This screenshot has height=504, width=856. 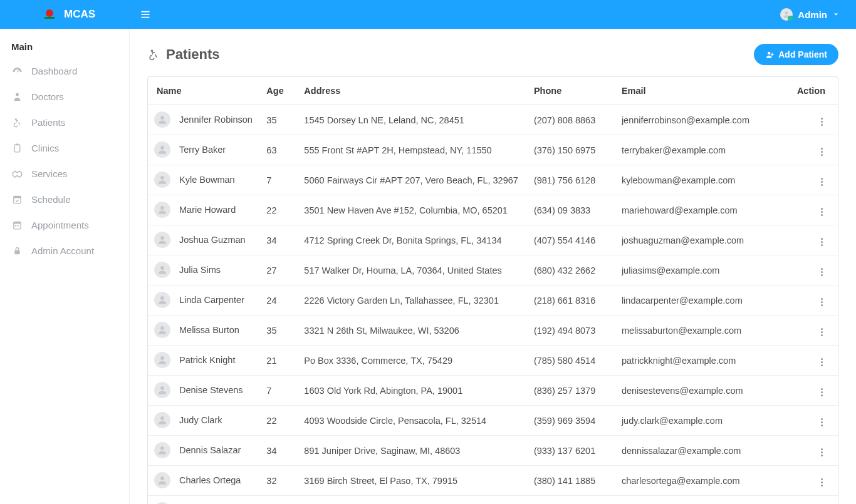 What do you see at coordinates (572, 240) in the screenshot?
I see `patient-phone: (407) 554 4146` at bounding box center [572, 240].